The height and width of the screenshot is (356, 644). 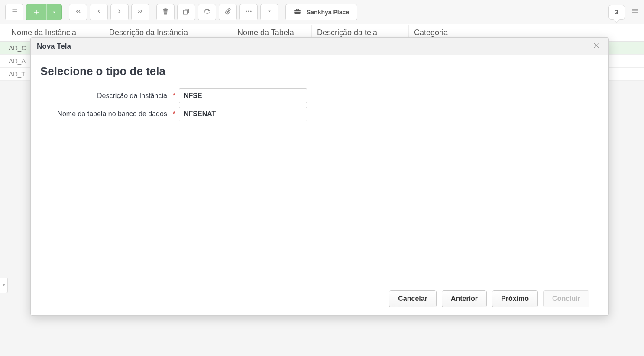 I want to click on notification-badge: 3, so click(x=617, y=12).